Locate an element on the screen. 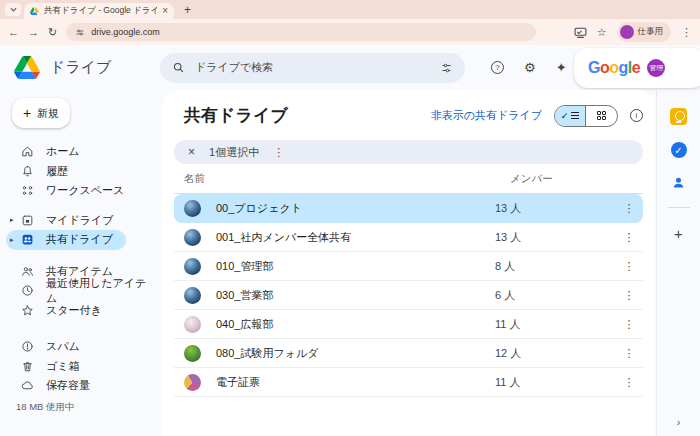 Image resolution: width=700 pixels, height=436 pixels. sidebar-item-workspaces: ワークスペース is located at coordinates (80, 191).